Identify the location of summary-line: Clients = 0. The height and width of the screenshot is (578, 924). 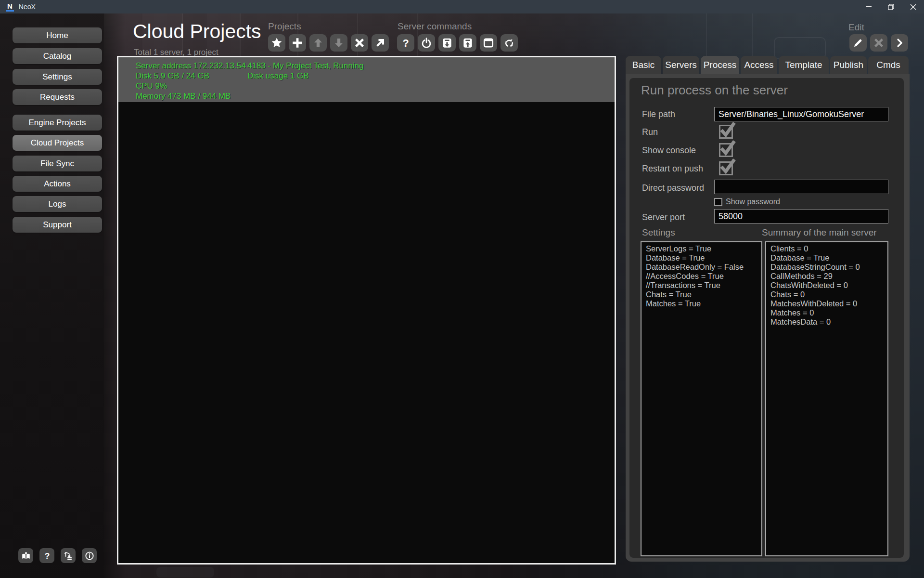
(827, 249).